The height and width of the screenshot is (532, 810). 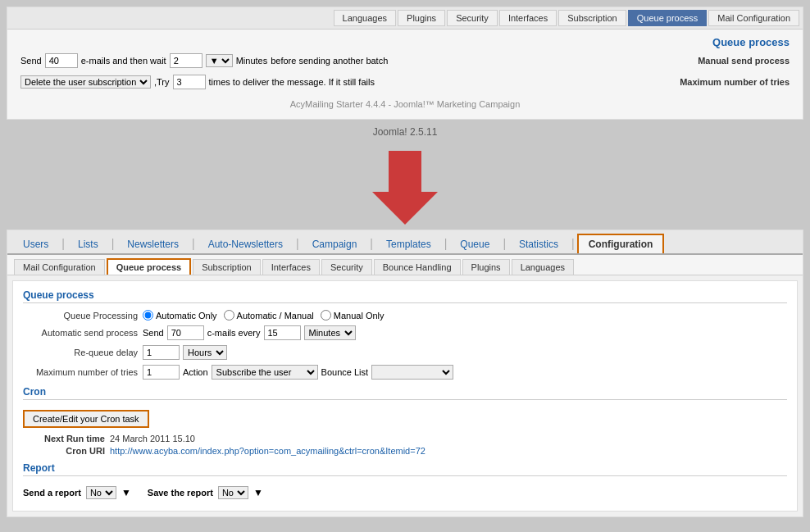 I want to click on cron-section: Cron Create/Edit your Cron task Next Run…, so click(x=405, y=421).